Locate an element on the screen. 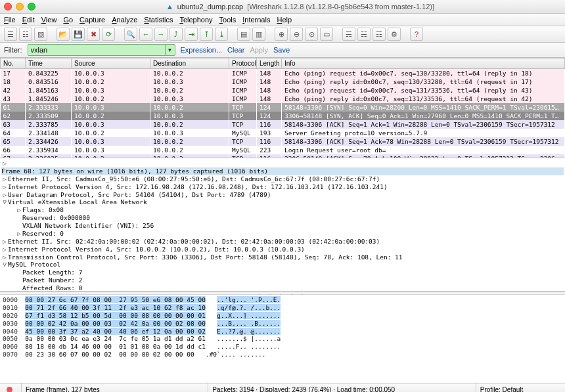 Image resolution: width=565 pixels, height=392 pixels. filter-save-button: Save is located at coordinates (281, 50).